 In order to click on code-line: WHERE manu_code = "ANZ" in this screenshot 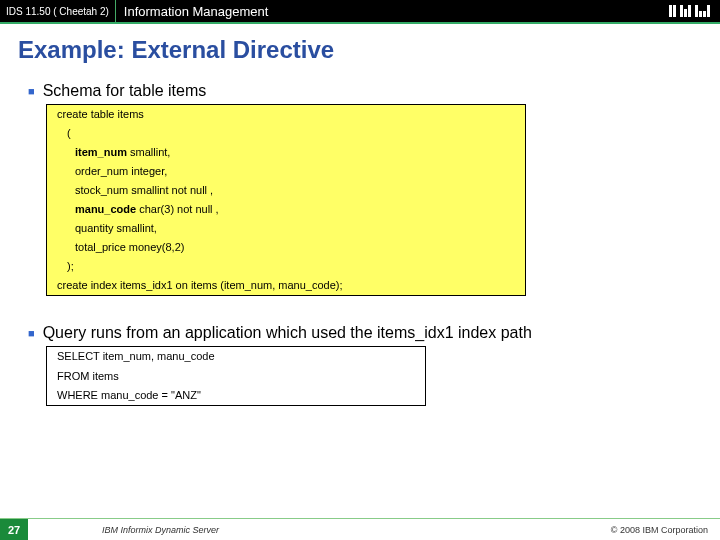, I will do `click(236, 396)`.